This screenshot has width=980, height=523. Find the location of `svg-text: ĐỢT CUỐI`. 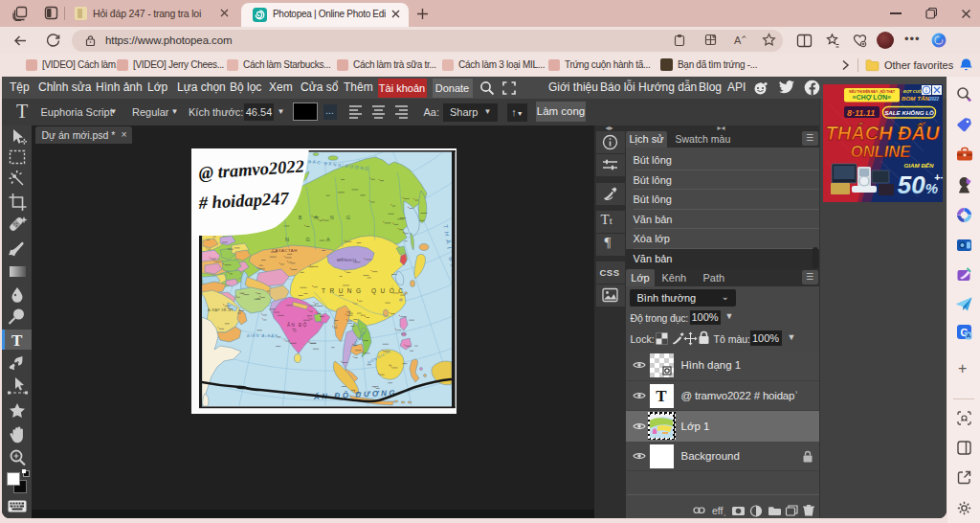

svg-text: ĐỢT CUỐI is located at coordinates (913, 92).